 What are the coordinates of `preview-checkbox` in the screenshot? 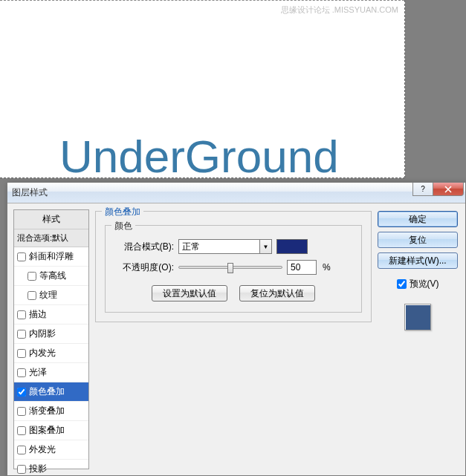 It's located at (401, 284).